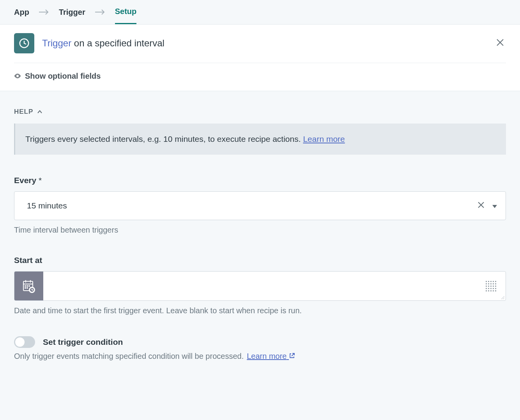  What do you see at coordinates (260, 139) in the screenshot?
I see `help-box: Triggers every selected intervals, e.g. …` at bounding box center [260, 139].